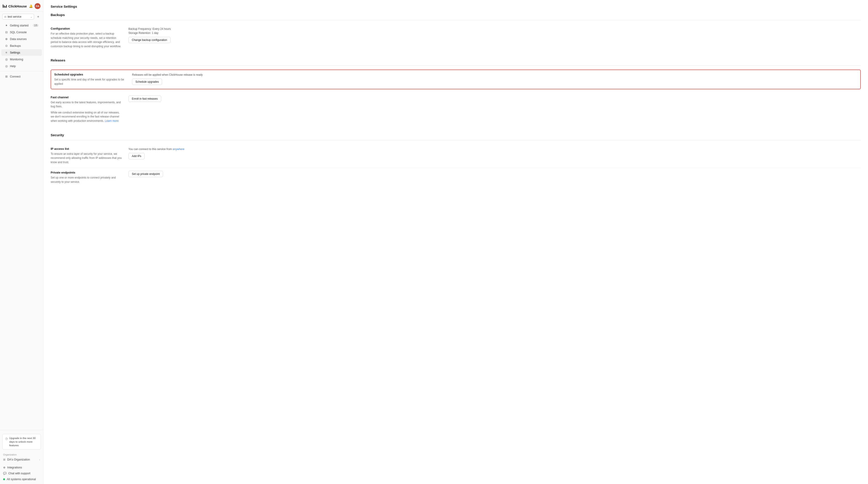 The width and height of the screenshot is (868, 484). What do you see at coordinates (456, 38) in the screenshot?
I see `backup-config-row: Configuration For an effective data prot…` at bounding box center [456, 38].